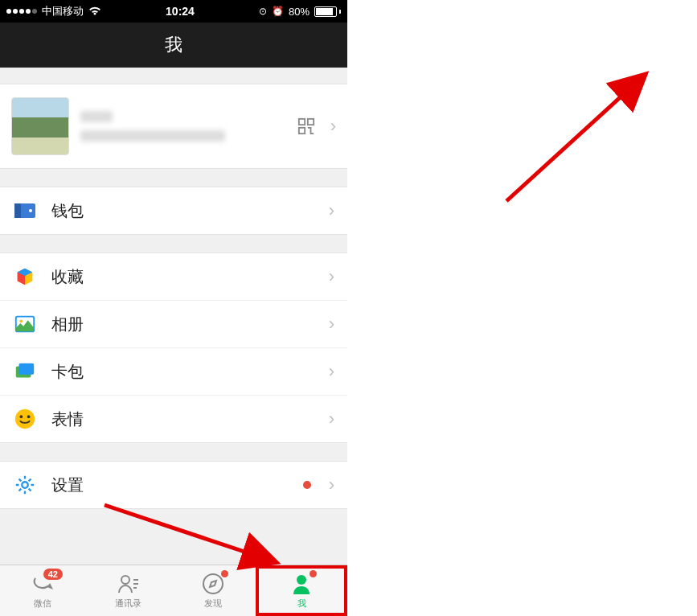  I want to click on menu-favorites: 收藏 ›, so click(174, 277).